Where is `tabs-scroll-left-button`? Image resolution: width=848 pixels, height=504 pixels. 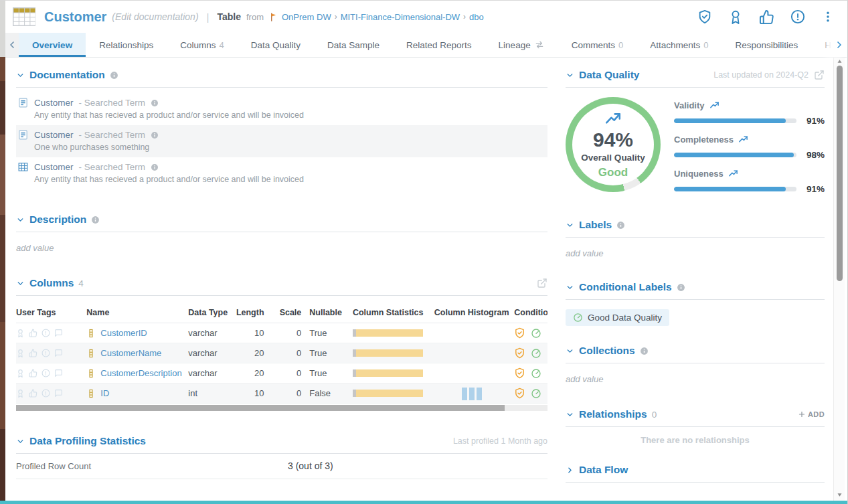 tabs-scroll-left-button is located at coordinates (12, 45).